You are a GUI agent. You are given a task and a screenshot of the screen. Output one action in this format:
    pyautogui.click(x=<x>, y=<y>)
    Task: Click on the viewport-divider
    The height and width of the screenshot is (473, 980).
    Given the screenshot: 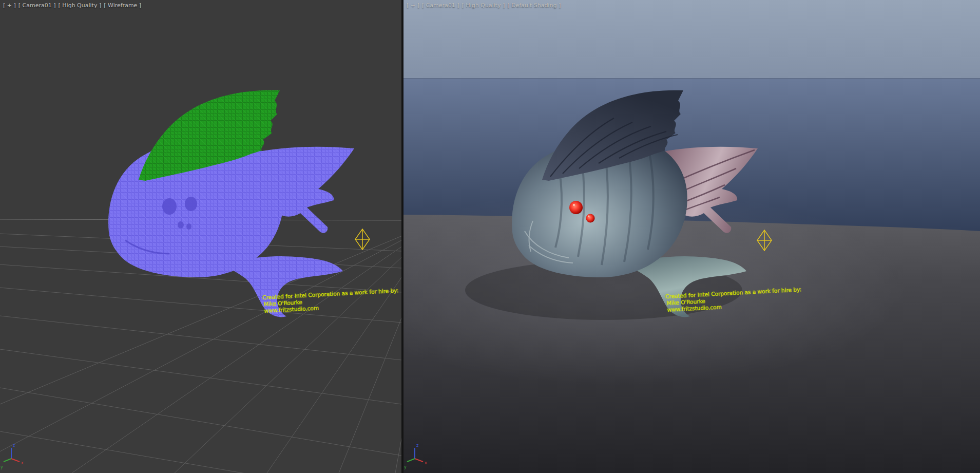 What is the action you would take?
    pyautogui.click(x=402, y=236)
    